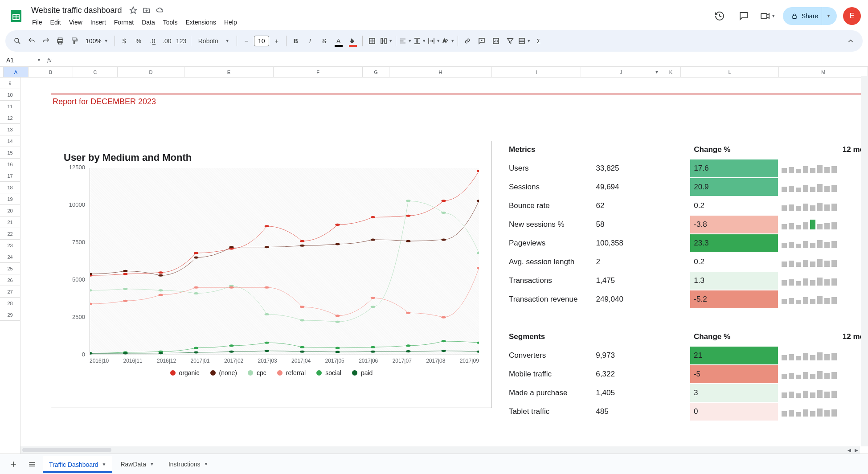 This screenshot has width=868, height=474. What do you see at coordinates (687, 206) in the screenshot?
I see `metrics-row: Bounce rate620.2` at bounding box center [687, 206].